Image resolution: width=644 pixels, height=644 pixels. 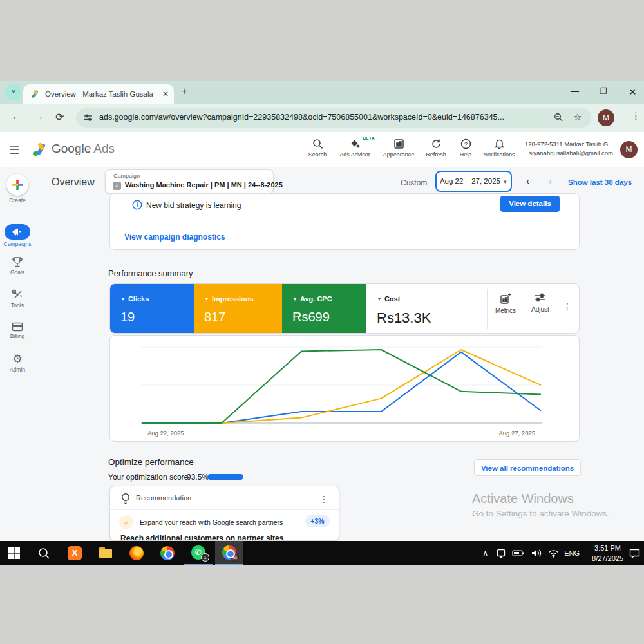 I want to click on date-range-dropdown: Aug 22 – 27, 2025 ▼, so click(x=474, y=182).